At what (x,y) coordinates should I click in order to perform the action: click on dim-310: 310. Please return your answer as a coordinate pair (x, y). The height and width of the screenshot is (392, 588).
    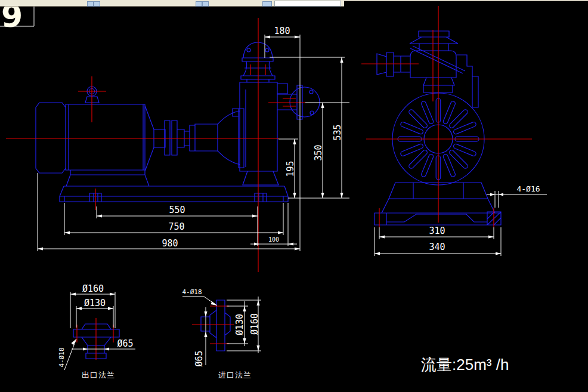
    Looking at the image, I should click on (437, 231).